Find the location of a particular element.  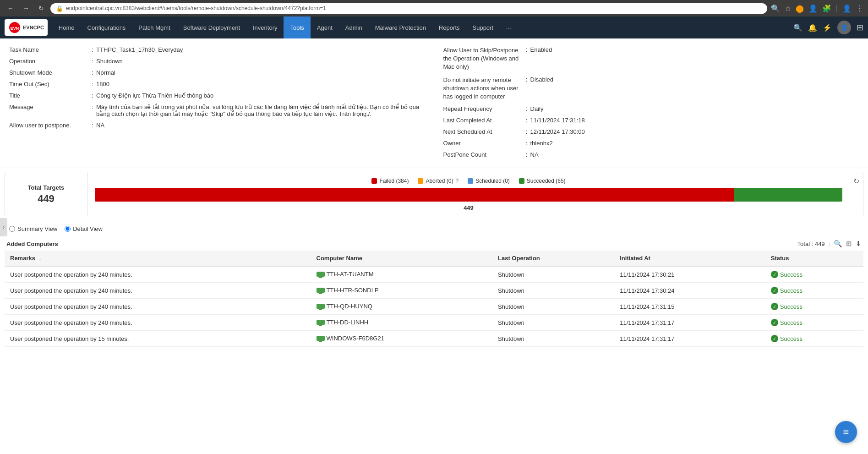

last-completed-row: Last Completed At : 11/11/2024 17:31:18 is located at coordinates (651, 120).